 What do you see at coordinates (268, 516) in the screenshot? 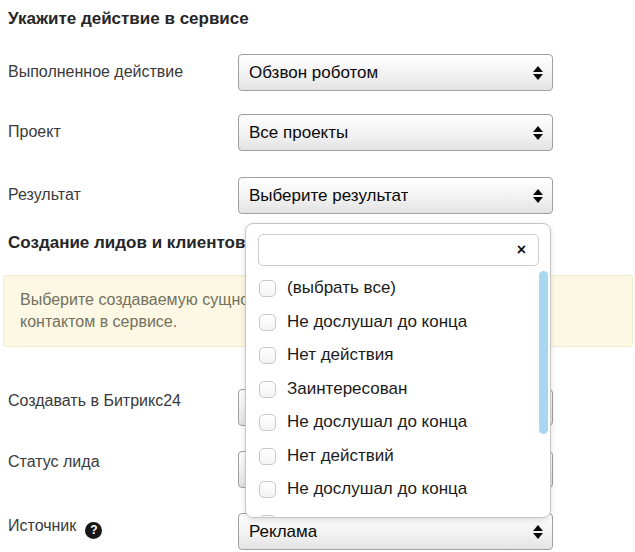
I see `result-option-partial` at bounding box center [268, 516].